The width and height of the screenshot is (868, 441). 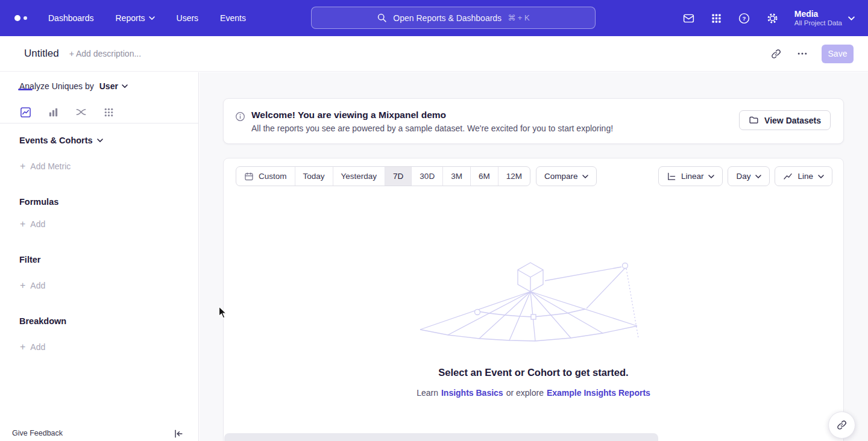 What do you see at coordinates (432, 128) in the screenshot?
I see `banner-subtitle: All the reports you see are powered by a…` at bounding box center [432, 128].